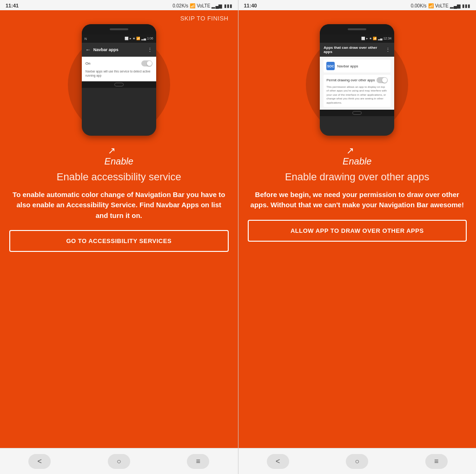 The image size is (476, 474). Describe the element at coordinates (119, 29) in the screenshot. I see `phone-top-bar-left` at that location.